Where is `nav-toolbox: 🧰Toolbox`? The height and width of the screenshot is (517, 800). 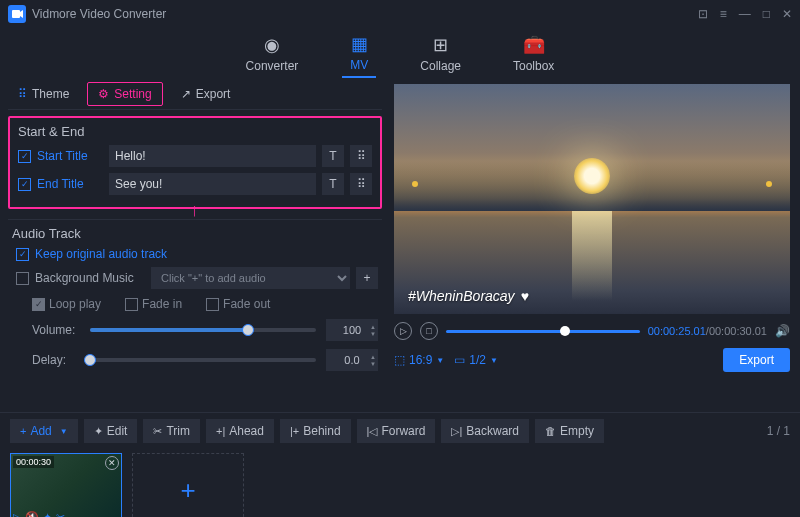
nav-toolbox: 🧰Toolbox is located at coordinates (534, 54).